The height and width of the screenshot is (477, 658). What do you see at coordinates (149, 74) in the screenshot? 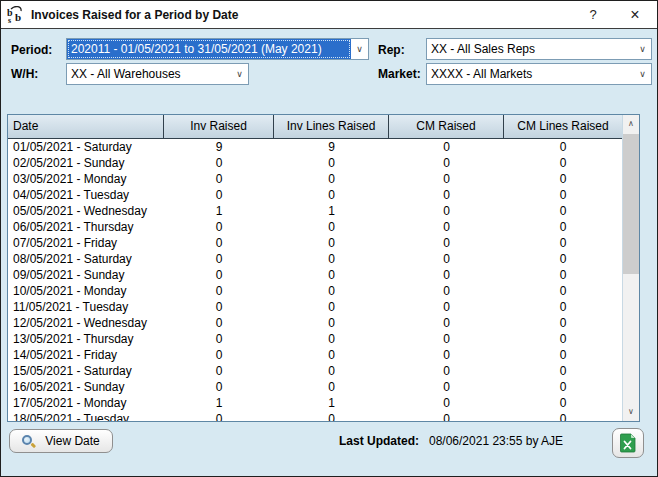
I see `warehouse-value: XX - All Warehouses` at bounding box center [149, 74].